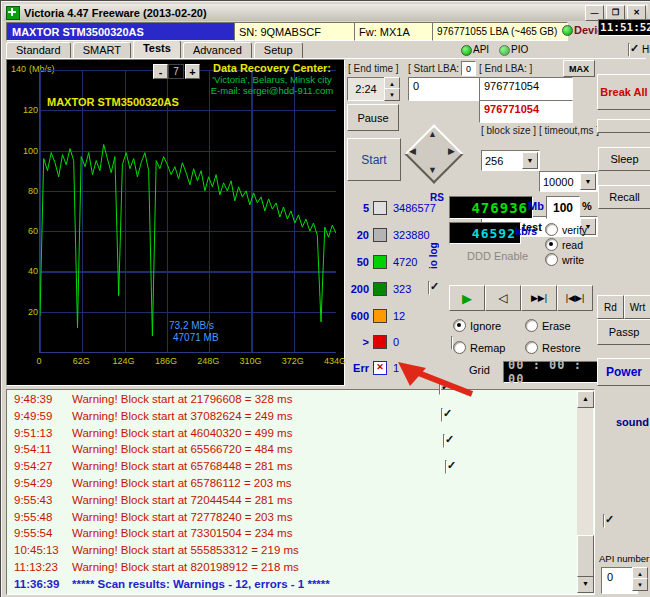 The width and height of the screenshot is (650, 597). Describe the element at coordinates (300, 418) in the screenshot. I see `log-line: 9:49:59Warning! Block start at 37082624 …` at that location.